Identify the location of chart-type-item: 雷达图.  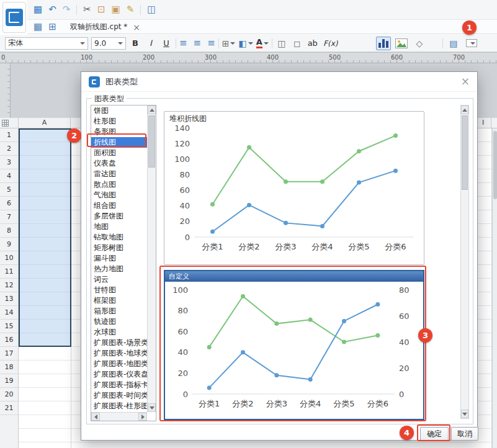
(119, 174).